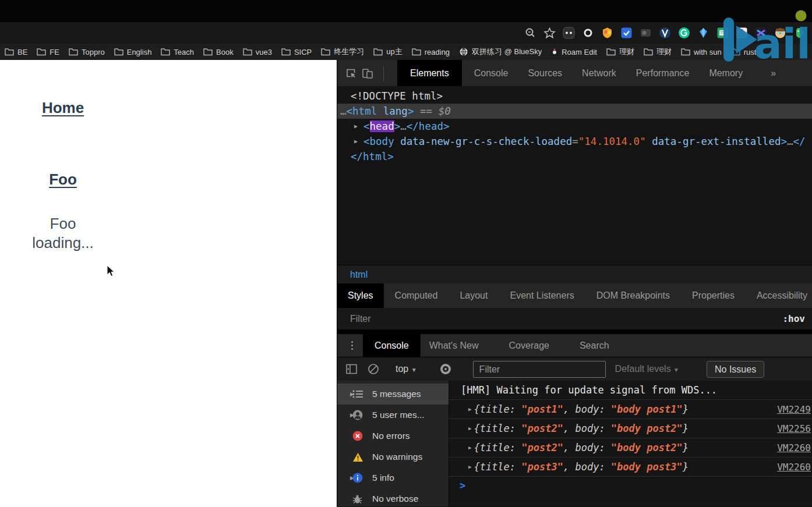 This screenshot has height=507, width=812. What do you see at coordinates (574, 369) in the screenshot?
I see `console-toolbar: top ▼ Filter Default levels ▼ No Issues` at bounding box center [574, 369].